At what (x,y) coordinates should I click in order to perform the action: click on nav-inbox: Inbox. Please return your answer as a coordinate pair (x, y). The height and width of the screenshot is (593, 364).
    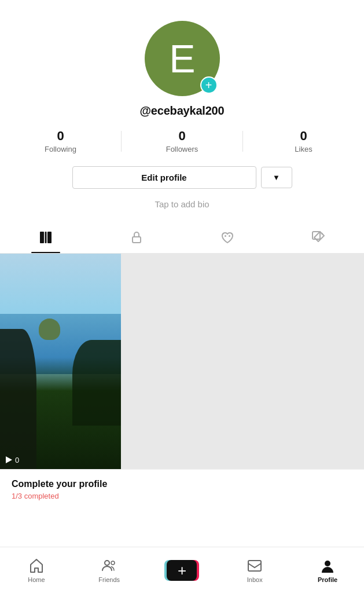
    Looking at the image, I should click on (255, 570).